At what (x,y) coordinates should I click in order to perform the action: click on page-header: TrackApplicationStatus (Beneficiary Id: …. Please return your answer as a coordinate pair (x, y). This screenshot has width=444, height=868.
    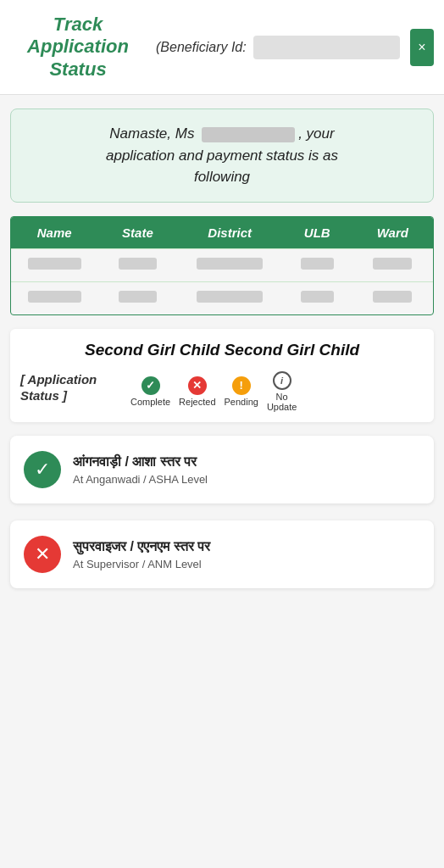
    Looking at the image, I should click on (222, 47).